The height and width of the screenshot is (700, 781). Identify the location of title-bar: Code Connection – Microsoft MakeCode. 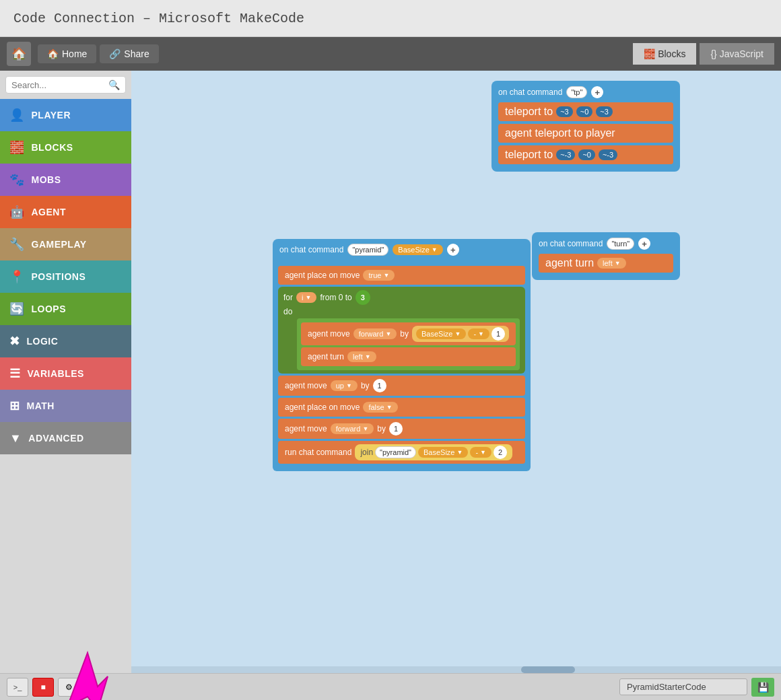
(390, 19).